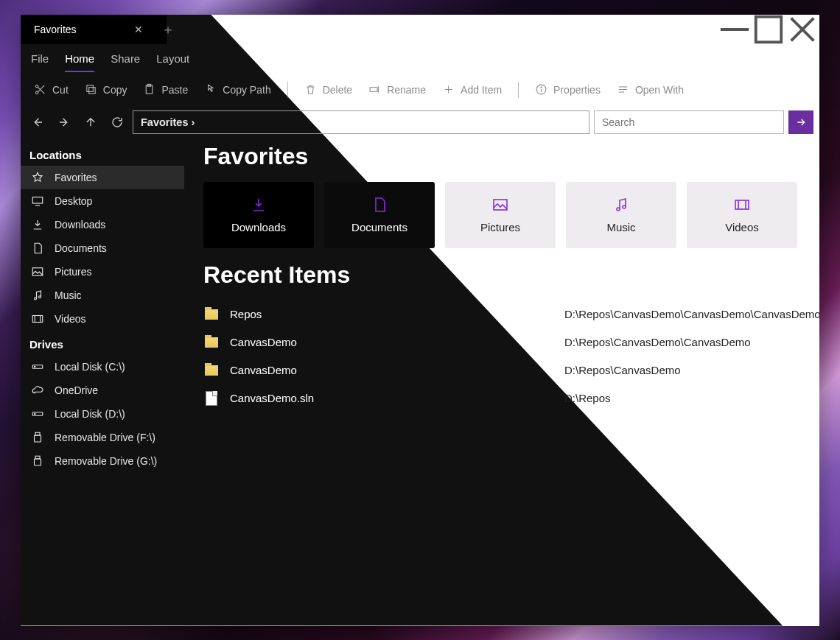 The height and width of the screenshot is (640, 840). Describe the element at coordinates (472, 90) in the screenshot. I see `add-item-button: Add Item` at that location.